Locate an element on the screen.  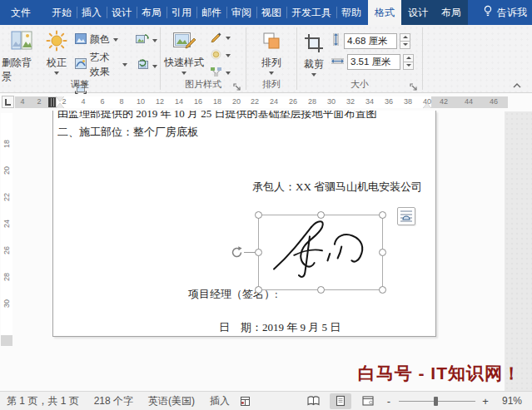
macro-record-button is located at coordinates (245, 401).